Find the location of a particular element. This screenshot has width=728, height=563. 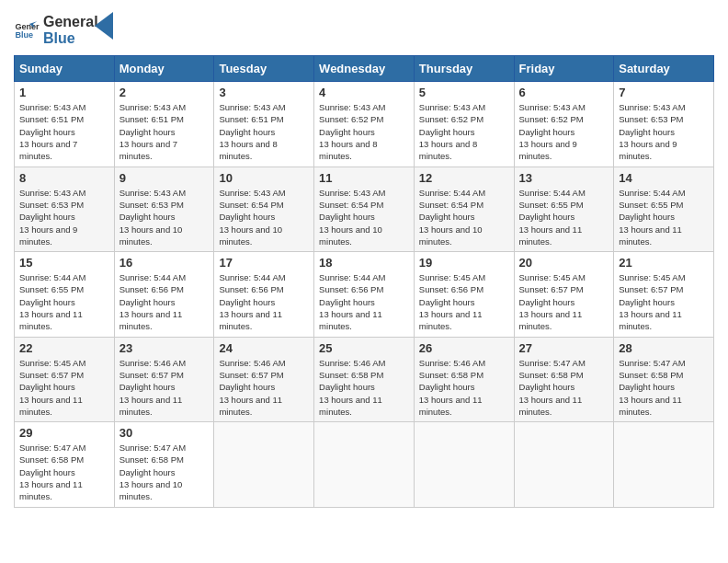

svg-text: General is located at coordinates (28, 26).